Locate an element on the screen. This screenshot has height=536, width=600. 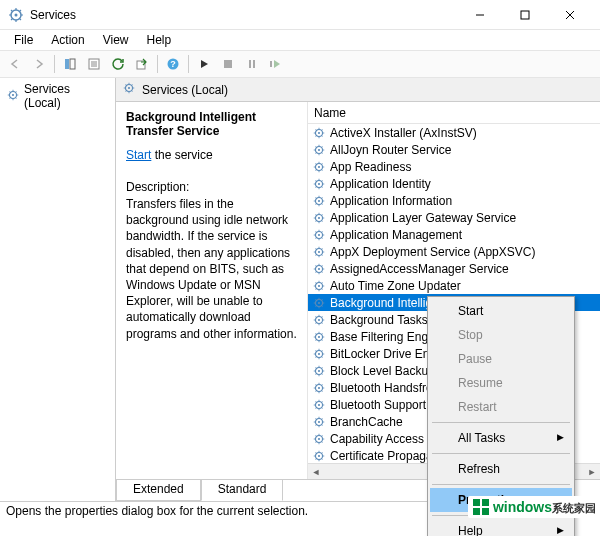
scroll-left-icon: ◄ is located at coordinates (316, 472).